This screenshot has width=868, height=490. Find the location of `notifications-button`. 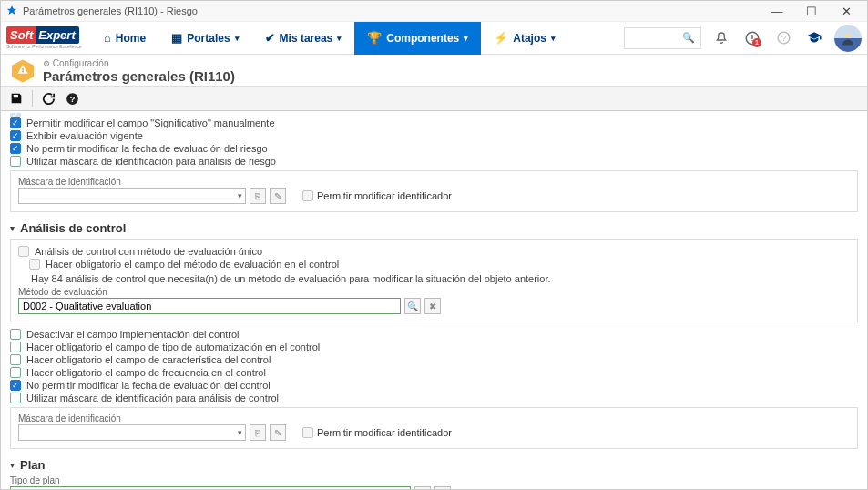

notifications-button is located at coordinates (721, 38).